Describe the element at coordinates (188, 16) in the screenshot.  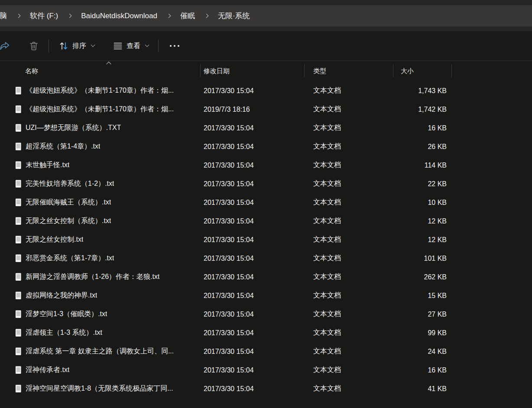
I see `breadcrumb-item-cuimian: 催眠` at that location.